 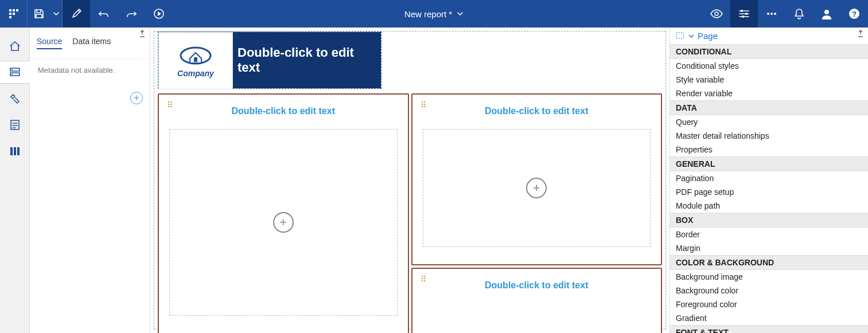 I want to click on property-item: Margin, so click(x=769, y=248).